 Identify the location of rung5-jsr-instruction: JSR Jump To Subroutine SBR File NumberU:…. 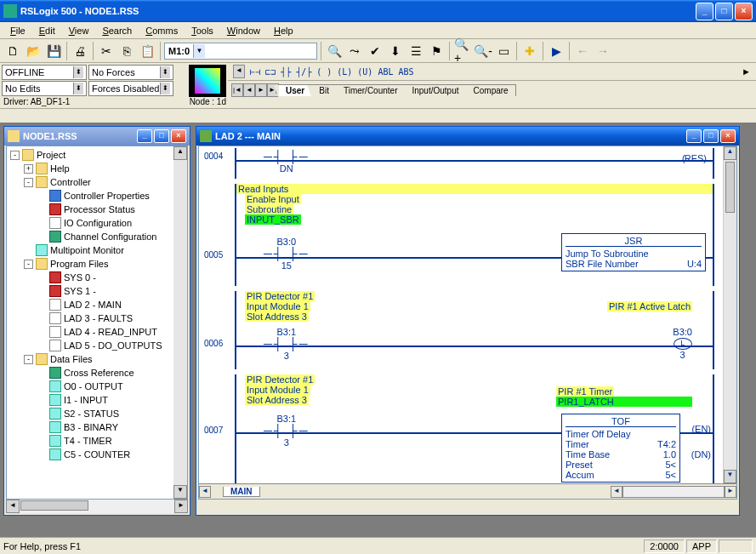
(634, 252).